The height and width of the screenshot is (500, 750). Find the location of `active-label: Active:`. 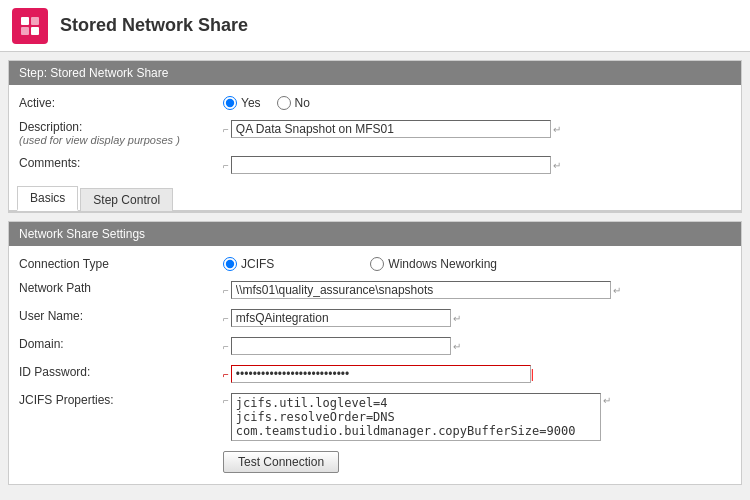

active-label: Active: is located at coordinates (114, 103).